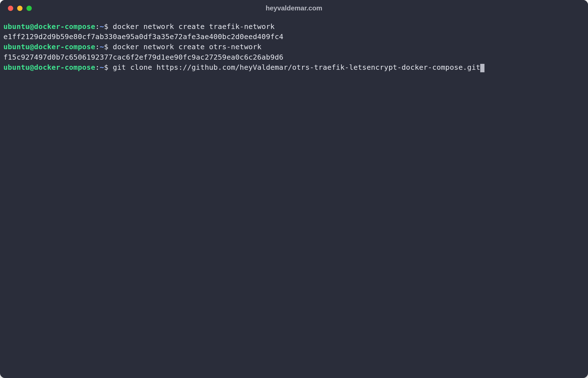 This screenshot has width=588, height=378. What do you see at coordinates (294, 37) in the screenshot?
I see `terminal-output: e1ff2129d2d9b59e80cf7ab330ae95a0df3a35e7…` at bounding box center [294, 37].